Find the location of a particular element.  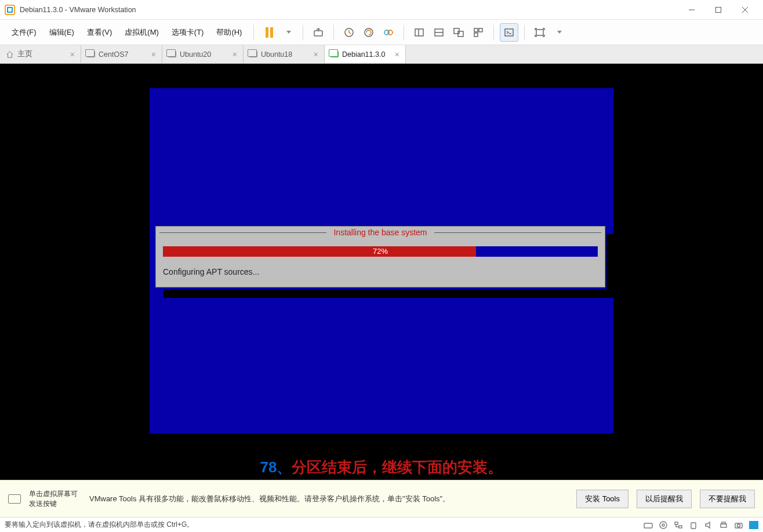

suspend-button is located at coordinates (269, 32).